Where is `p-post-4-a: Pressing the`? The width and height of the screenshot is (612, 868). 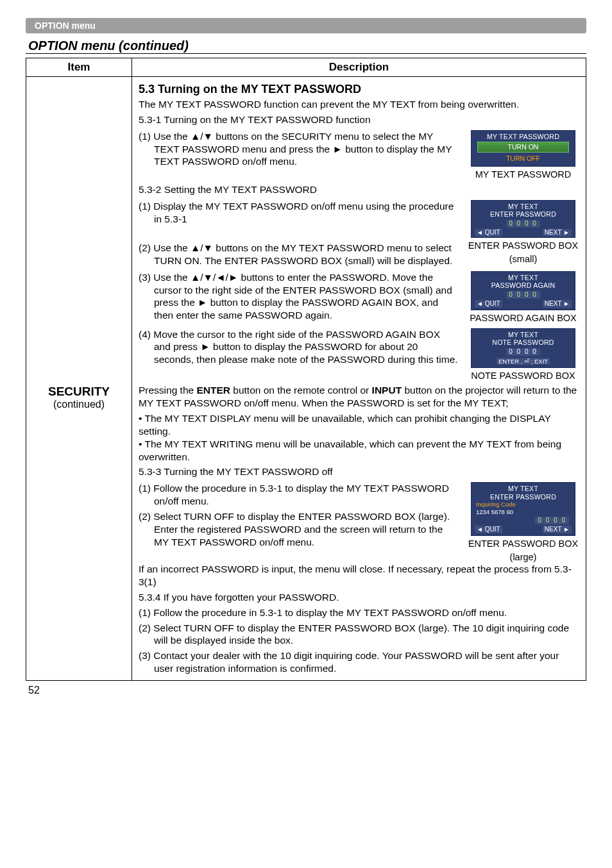
p-post-4-a: Pressing the is located at coordinates (167, 390).